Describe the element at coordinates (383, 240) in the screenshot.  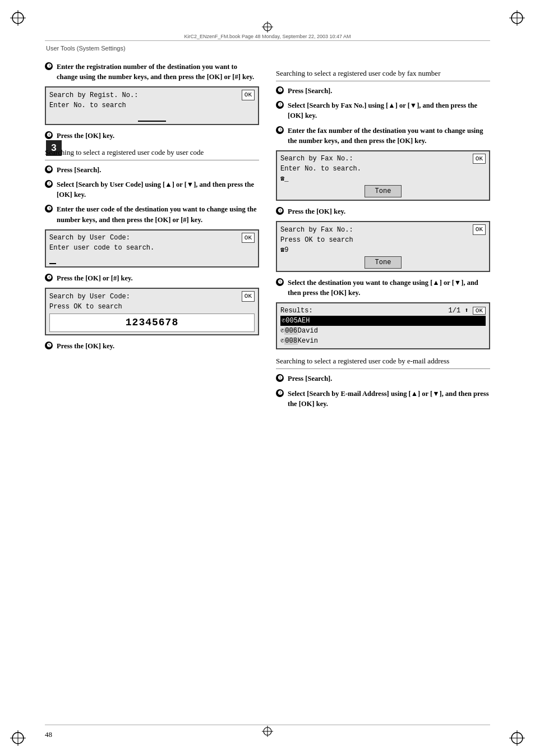
I see `lcd-fax2-row2: Press OK to search` at that location.